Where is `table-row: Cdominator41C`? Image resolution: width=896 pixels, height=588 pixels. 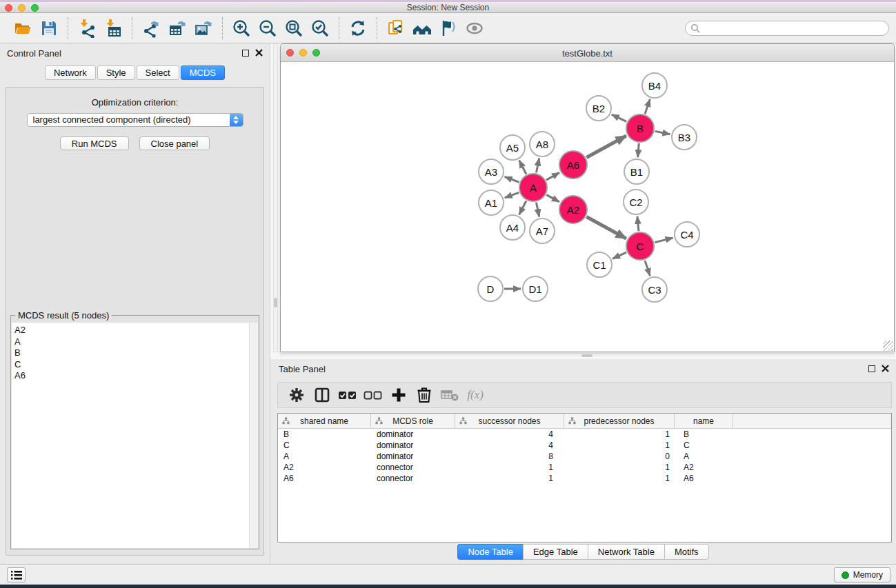
table-row: Cdominator41C is located at coordinates (585, 445).